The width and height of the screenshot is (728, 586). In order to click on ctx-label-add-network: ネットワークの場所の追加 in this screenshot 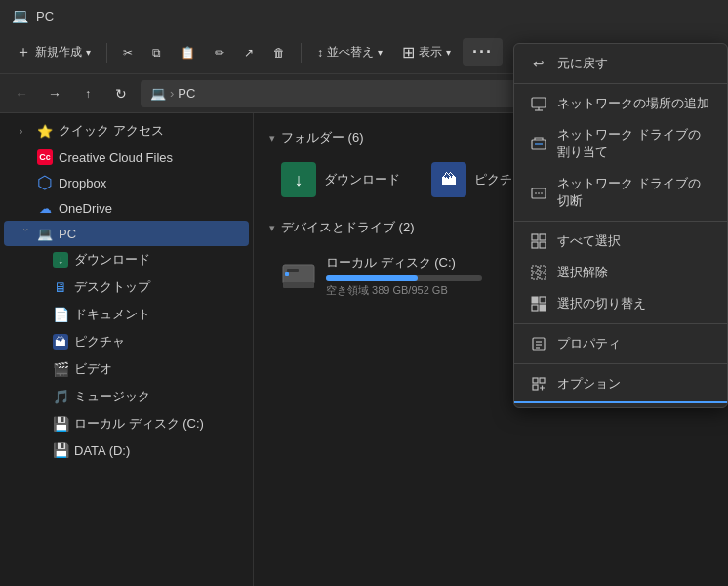, I will do `click(633, 104)`.